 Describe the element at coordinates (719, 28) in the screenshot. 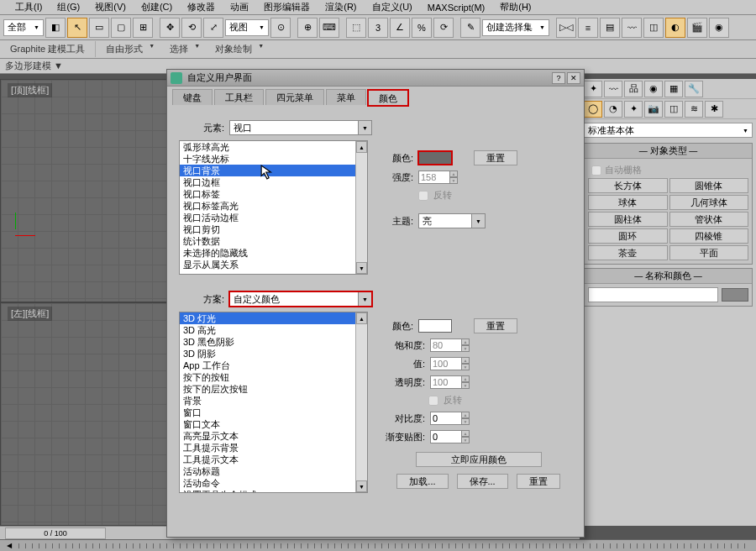

I see `render-frame-button: ◉` at that location.